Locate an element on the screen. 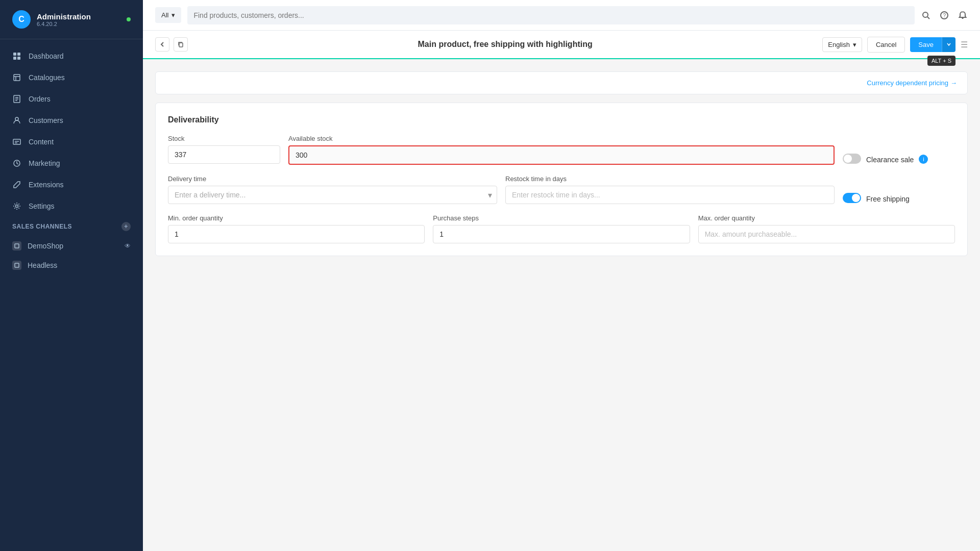 The height and width of the screenshot is (551, 980). sales-channel-demoshop: DemoShop 👁 is located at coordinates (71, 246).